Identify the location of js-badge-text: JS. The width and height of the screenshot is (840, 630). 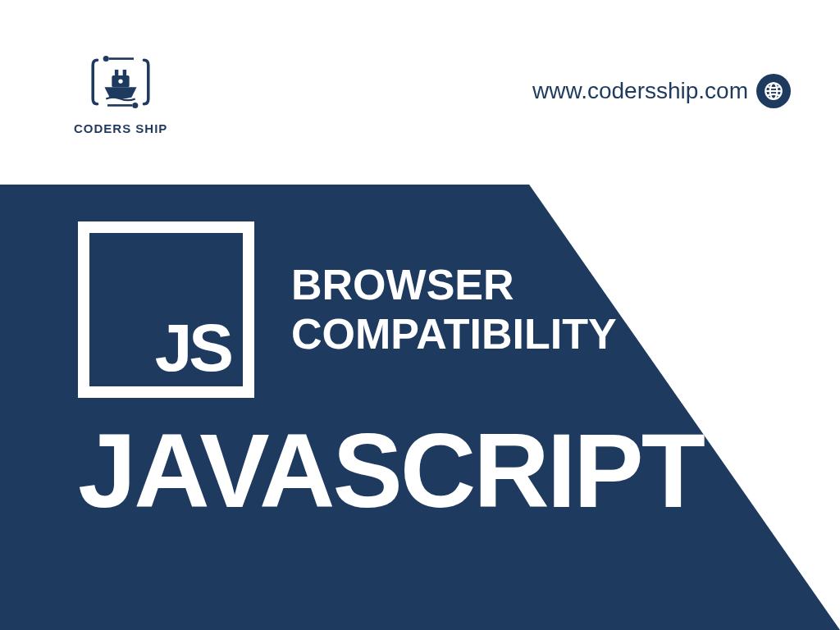
(193, 348).